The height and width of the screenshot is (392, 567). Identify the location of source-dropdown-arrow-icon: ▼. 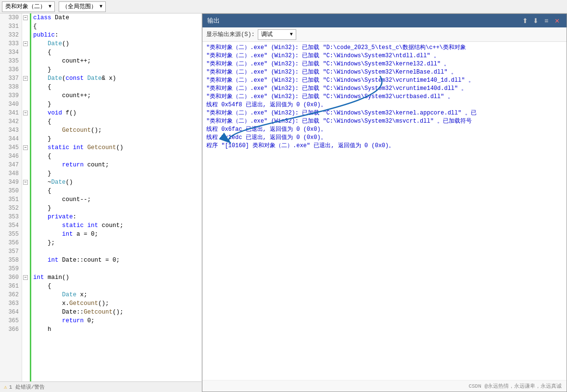
(291, 35).